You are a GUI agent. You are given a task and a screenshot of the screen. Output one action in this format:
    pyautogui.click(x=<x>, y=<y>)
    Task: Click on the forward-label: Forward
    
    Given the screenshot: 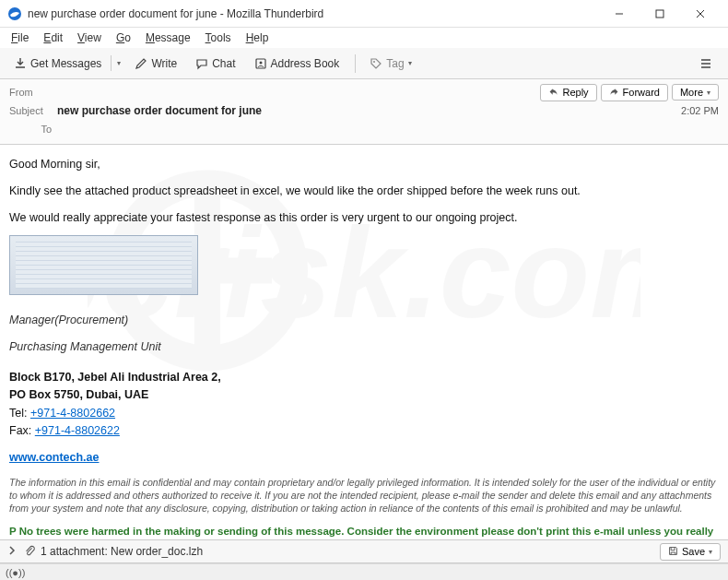 What is the action you would take?
    pyautogui.click(x=641, y=92)
    